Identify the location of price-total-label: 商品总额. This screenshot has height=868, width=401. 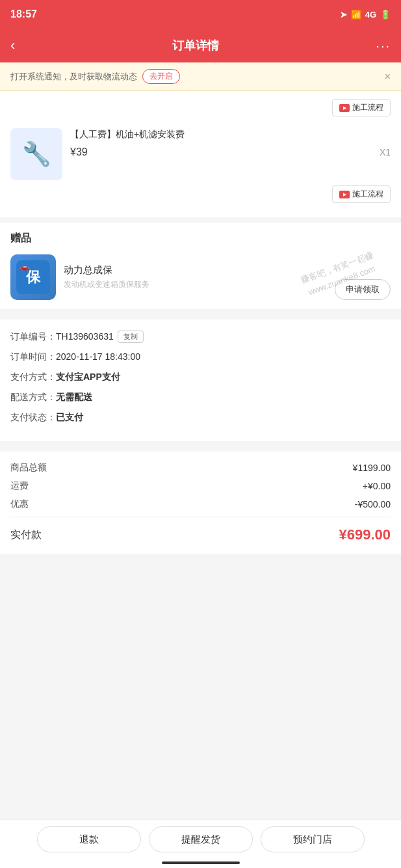
(29, 468).